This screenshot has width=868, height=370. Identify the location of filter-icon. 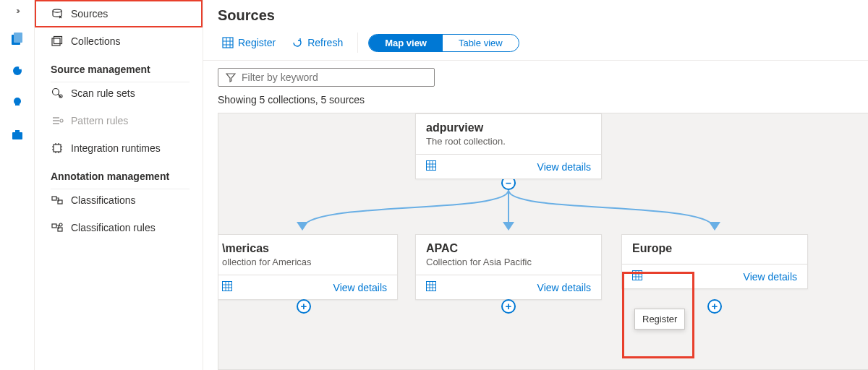
(231, 77).